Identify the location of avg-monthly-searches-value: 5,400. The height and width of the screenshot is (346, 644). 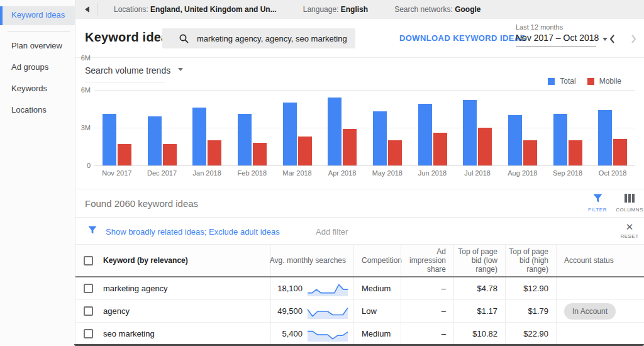
(292, 333).